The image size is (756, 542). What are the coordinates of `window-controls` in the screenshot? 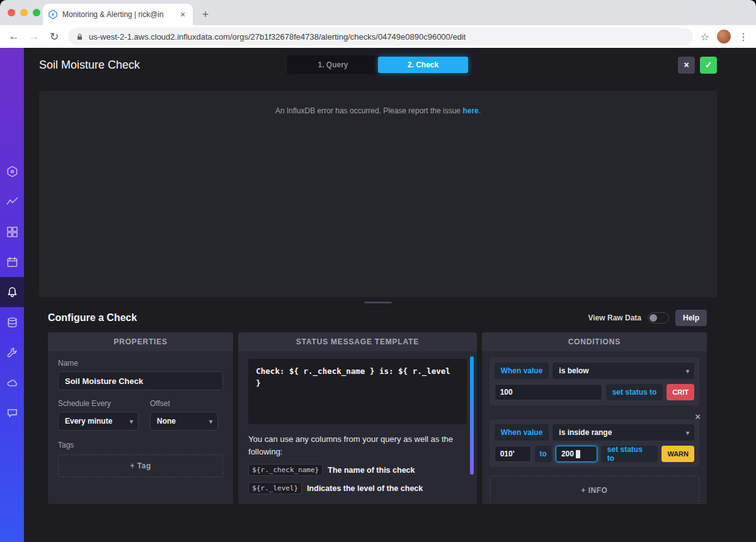 It's located at (24, 13).